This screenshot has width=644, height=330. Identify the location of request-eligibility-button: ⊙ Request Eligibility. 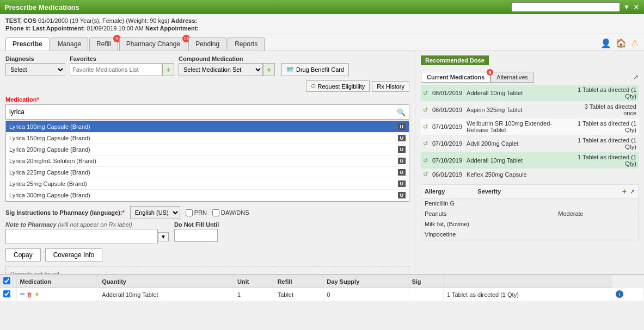
(338, 86).